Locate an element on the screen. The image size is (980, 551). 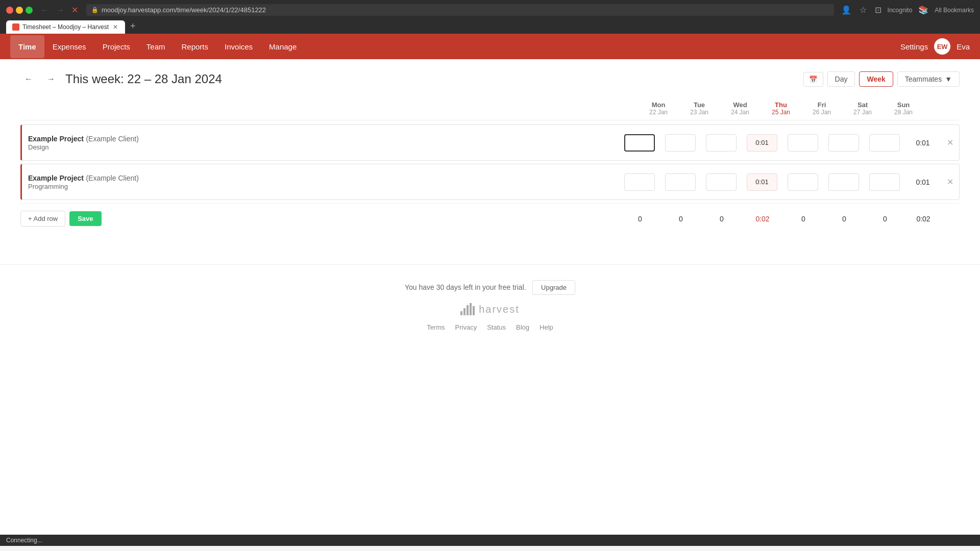
day-view-btn: Day is located at coordinates (841, 79).